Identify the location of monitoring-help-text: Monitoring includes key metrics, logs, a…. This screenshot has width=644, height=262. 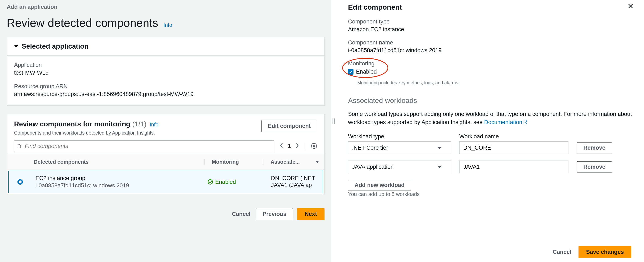
(496, 83).